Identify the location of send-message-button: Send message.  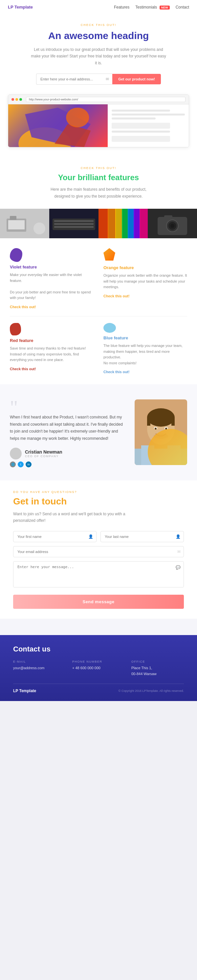
(98, 602).